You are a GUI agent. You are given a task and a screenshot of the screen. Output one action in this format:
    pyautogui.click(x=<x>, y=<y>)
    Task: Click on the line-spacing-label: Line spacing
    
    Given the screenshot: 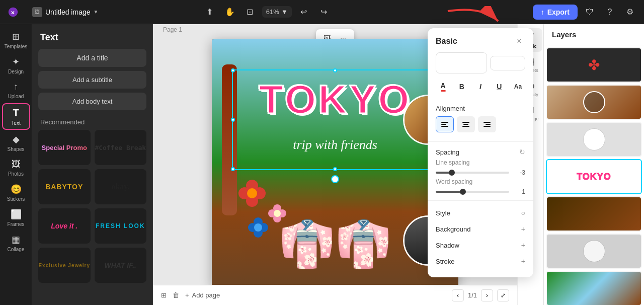 What is the action you would take?
    pyautogui.click(x=480, y=163)
    